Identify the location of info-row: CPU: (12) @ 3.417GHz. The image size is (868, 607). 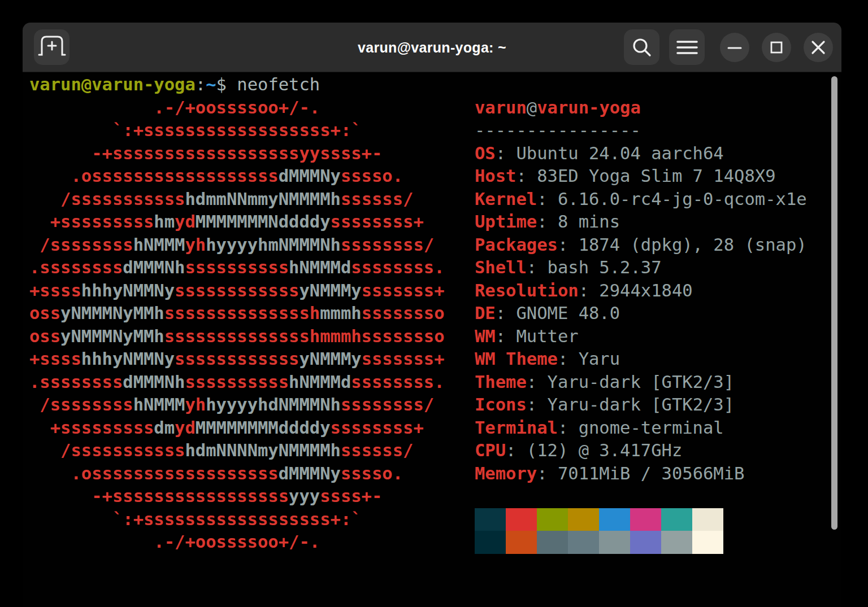
(641, 451).